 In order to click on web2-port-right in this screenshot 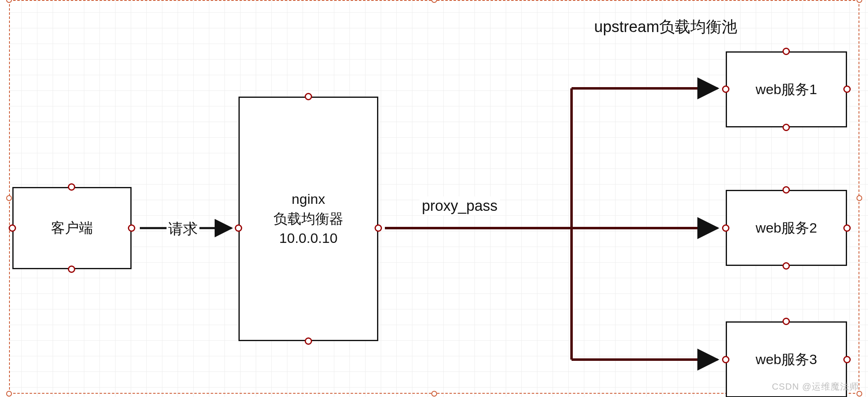, I will do `click(847, 228)`.